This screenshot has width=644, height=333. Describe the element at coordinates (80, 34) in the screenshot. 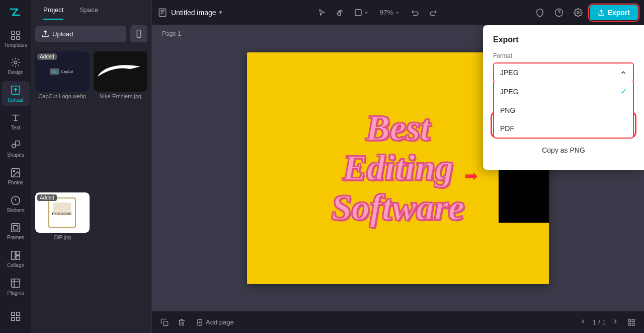

I see `upload-button: Upload` at that location.